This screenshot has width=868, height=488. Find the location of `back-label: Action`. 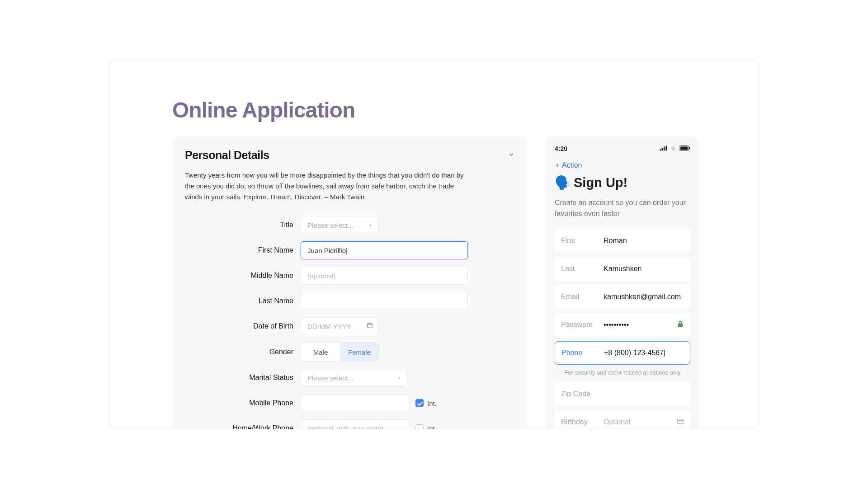

back-label: Action is located at coordinates (572, 165).